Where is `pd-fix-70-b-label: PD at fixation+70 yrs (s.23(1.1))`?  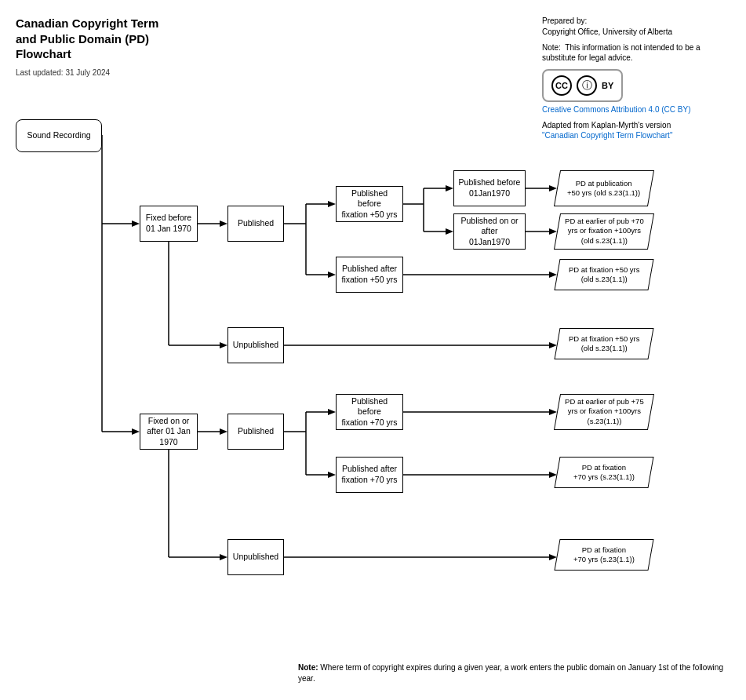 pd-fix-70-b-label: PD at fixation+70 yrs (s.23(1.1)) is located at coordinates (604, 556).